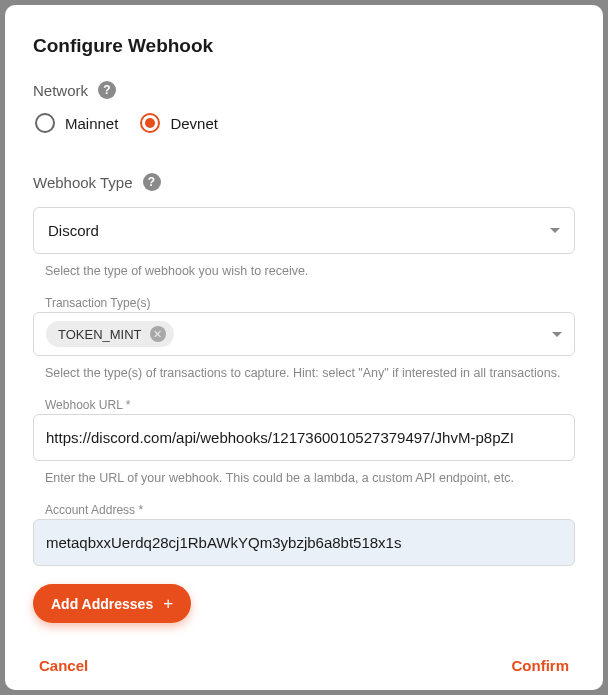 Image resolution: width=608 pixels, height=695 pixels. Describe the element at coordinates (304, 334) in the screenshot. I see `transaction-types-select: TOKEN_MINT ✕` at that location.